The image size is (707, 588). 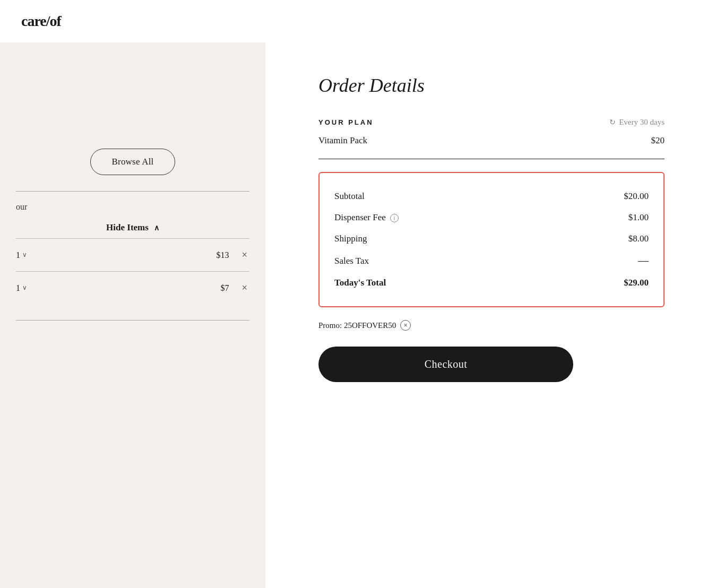 I want to click on plan-divider, so click(x=492, y=159).